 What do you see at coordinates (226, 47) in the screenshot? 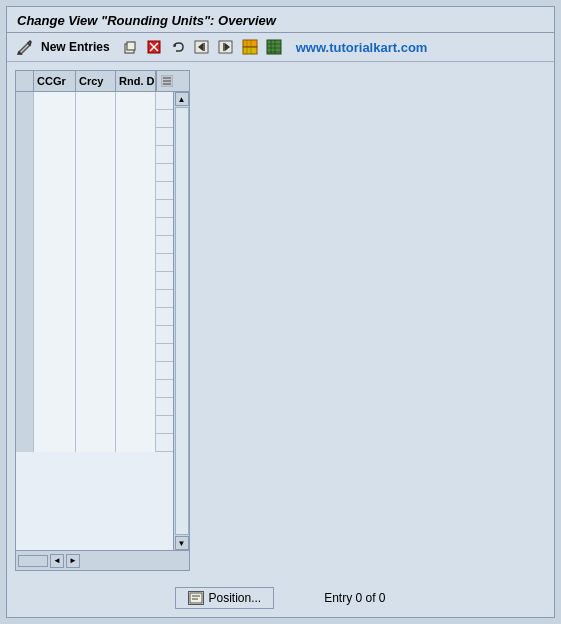
I see `next-page-icon` at bounding box center [226, 47].